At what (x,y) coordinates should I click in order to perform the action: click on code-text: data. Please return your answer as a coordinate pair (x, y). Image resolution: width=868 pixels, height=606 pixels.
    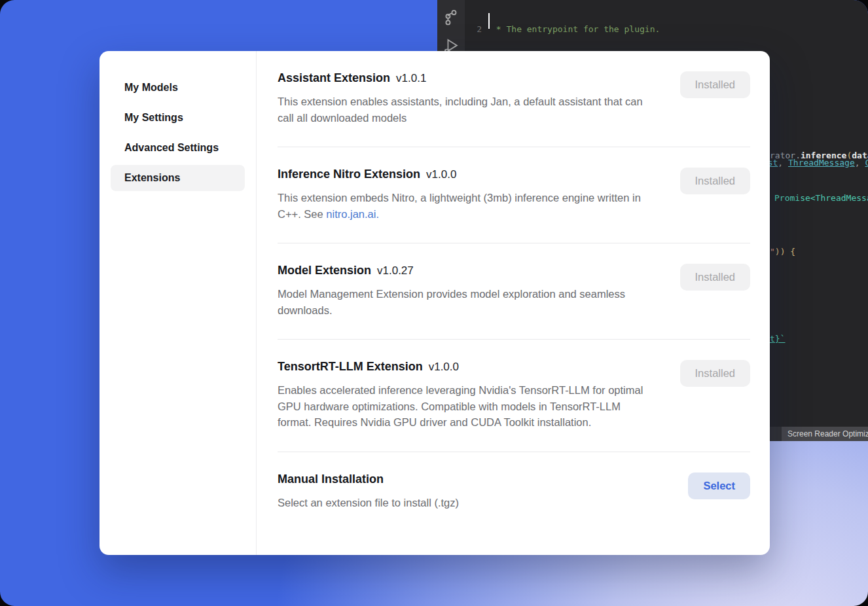
    Looking at the image, I should click on (860, 156).